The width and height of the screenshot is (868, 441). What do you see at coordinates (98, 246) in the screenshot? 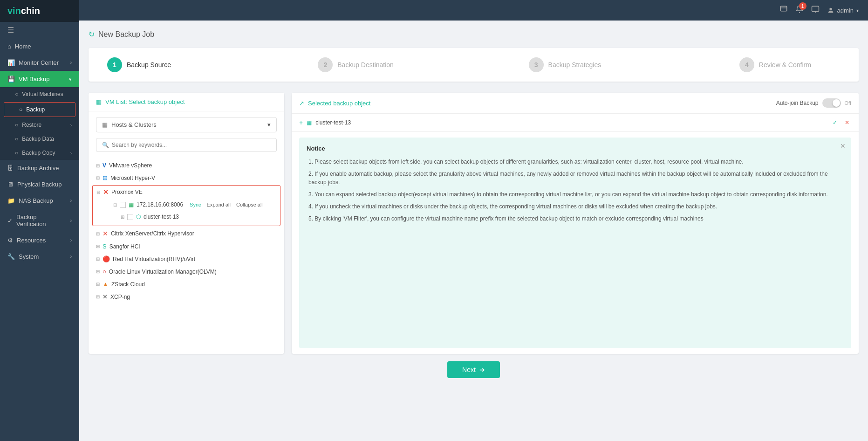
I see `sangfor-expand-icon: ⊞` at bounding box center [98, 246].